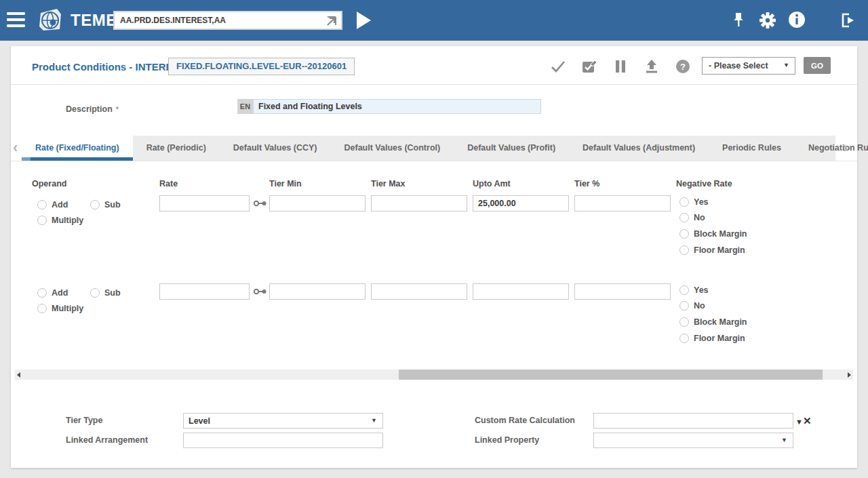 The width and height of the screenshot is (868, 478). What do you see at coordinates (388, 184) in the screenshot?
I see `col-header-tier-max: Tier Max` at bounding box center [388, 184].